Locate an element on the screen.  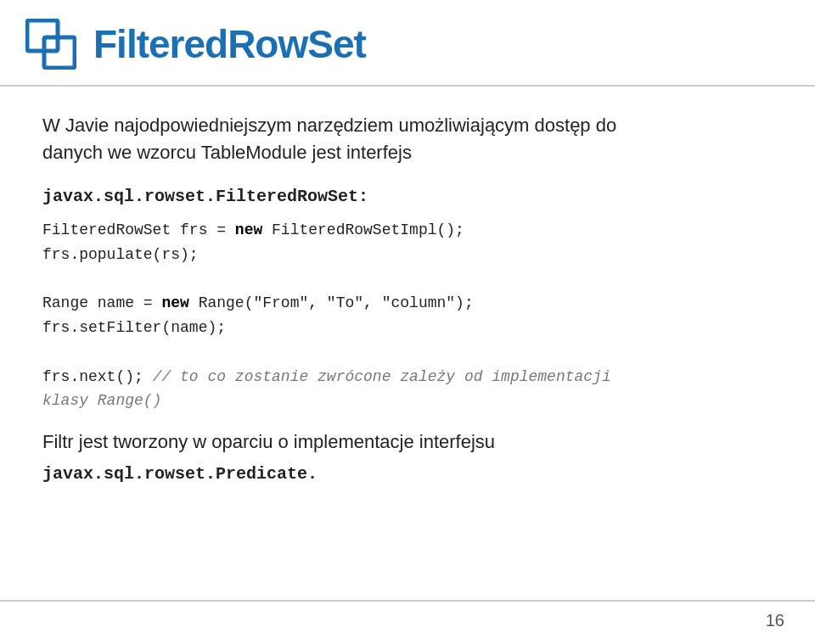
code-line-5: frs.setFilter(name); is located at coordinates (408, 328).